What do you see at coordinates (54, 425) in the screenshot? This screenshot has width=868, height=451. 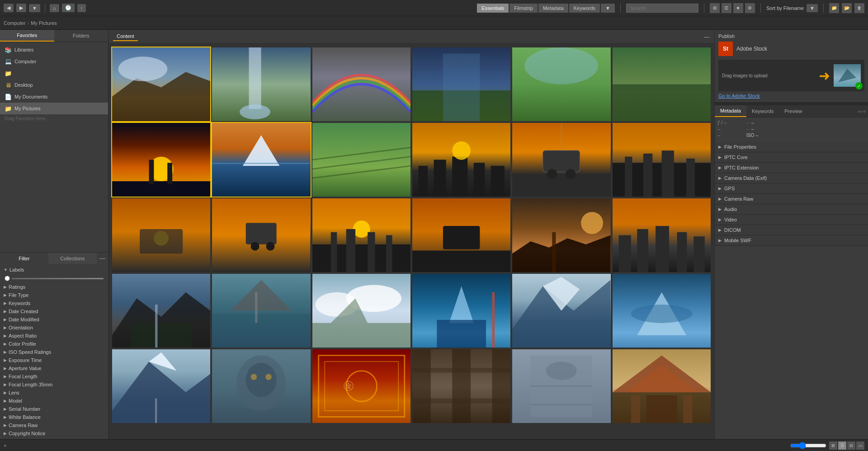 I see `filter-section-camera-raw: ▶ Camera Raw` at bounding box center [54, 425].